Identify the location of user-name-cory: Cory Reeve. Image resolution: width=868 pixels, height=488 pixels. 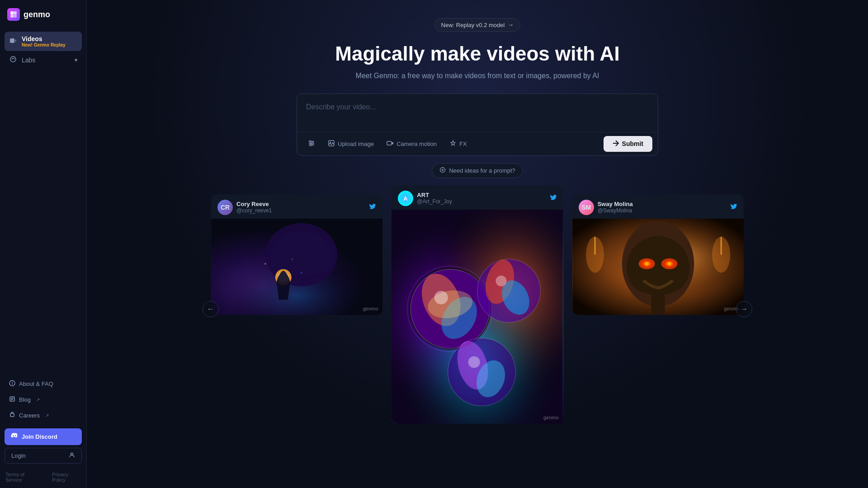
(254, 204).